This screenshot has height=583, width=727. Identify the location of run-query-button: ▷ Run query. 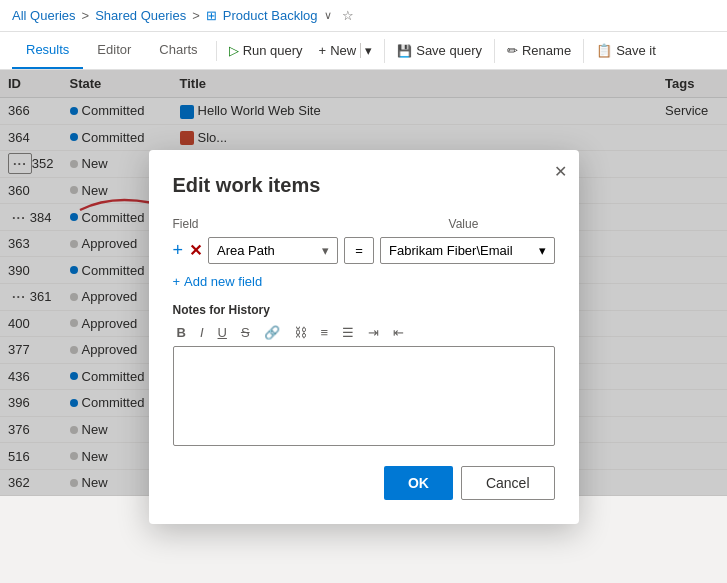
(266, 50).